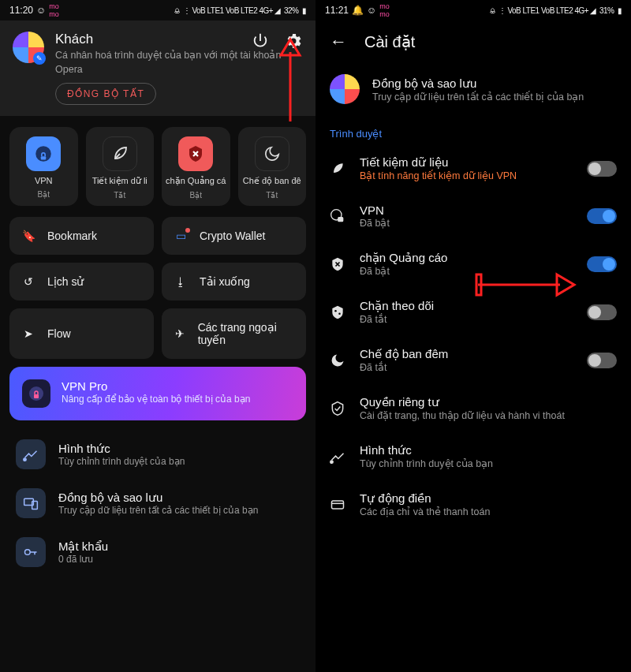 The height and width of the screenshot is (672, 631). Describe the element at coordinates (260, 41) in the screenshot. I see `power-icon` at that location.